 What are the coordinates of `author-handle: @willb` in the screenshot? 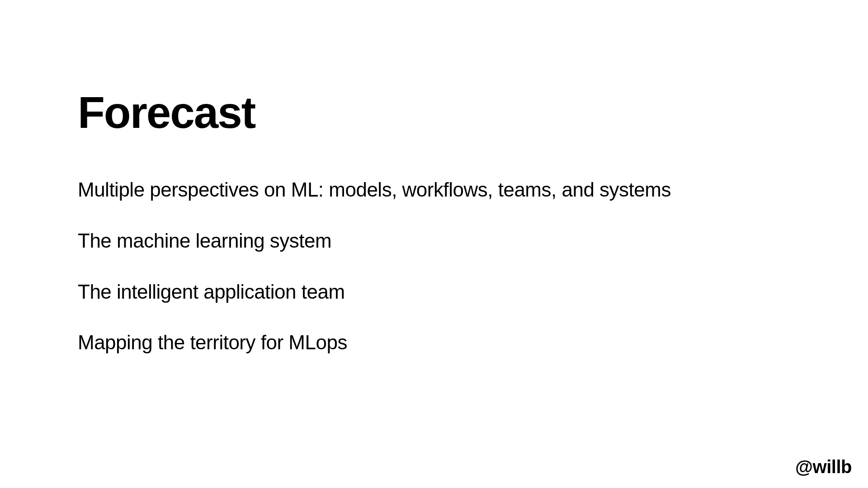 It's located at (824, 467).